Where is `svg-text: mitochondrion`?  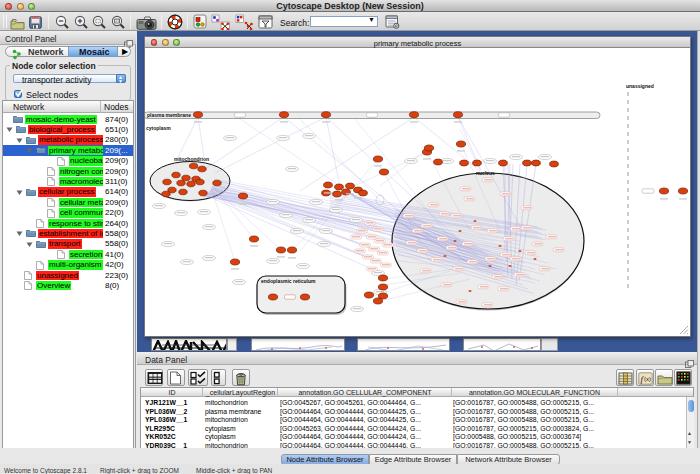
svg-text: mitochondrion is located at coordinates (192, 159).